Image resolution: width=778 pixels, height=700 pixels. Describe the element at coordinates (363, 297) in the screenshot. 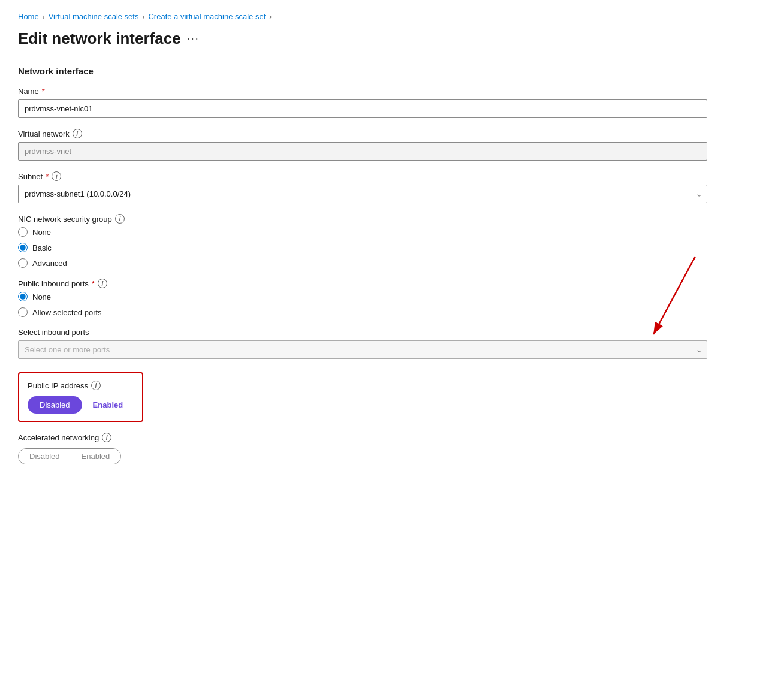

I see `public-inbound-none: None` at that location.